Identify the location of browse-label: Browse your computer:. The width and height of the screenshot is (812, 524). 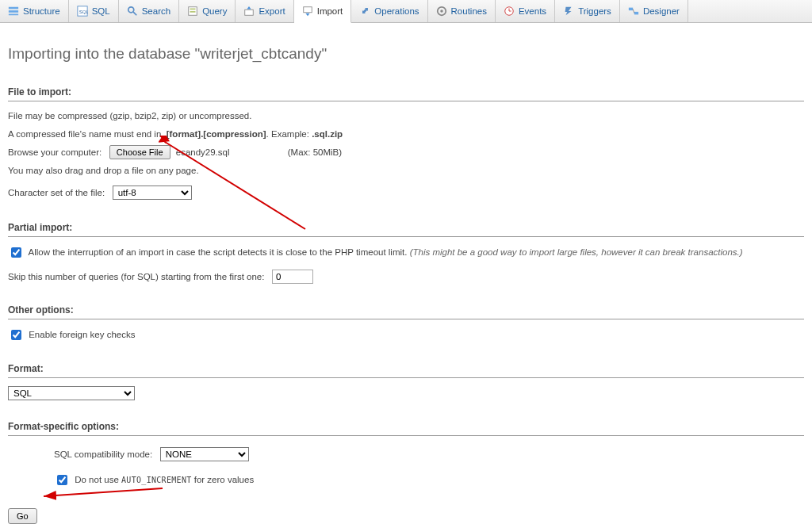
(55, 152).